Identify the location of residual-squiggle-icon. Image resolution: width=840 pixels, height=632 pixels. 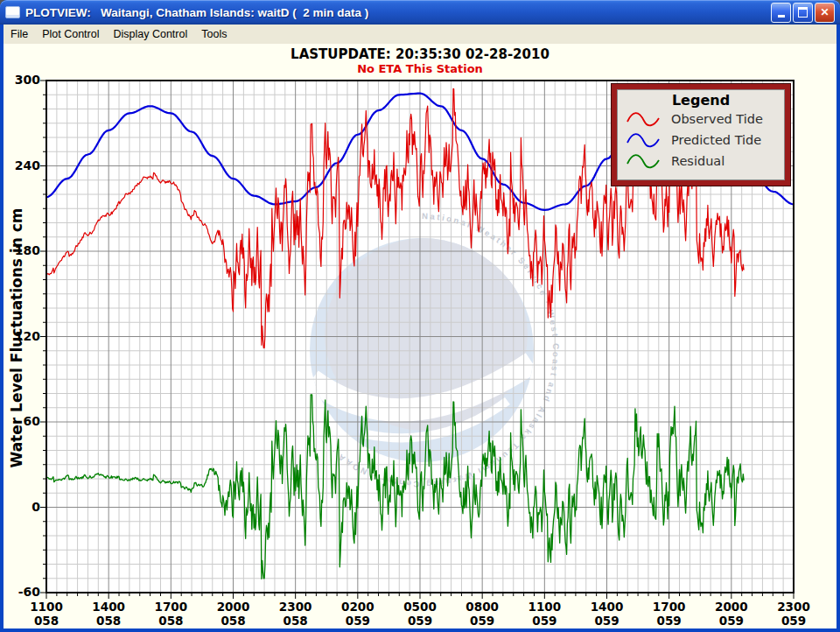
(643, 161).